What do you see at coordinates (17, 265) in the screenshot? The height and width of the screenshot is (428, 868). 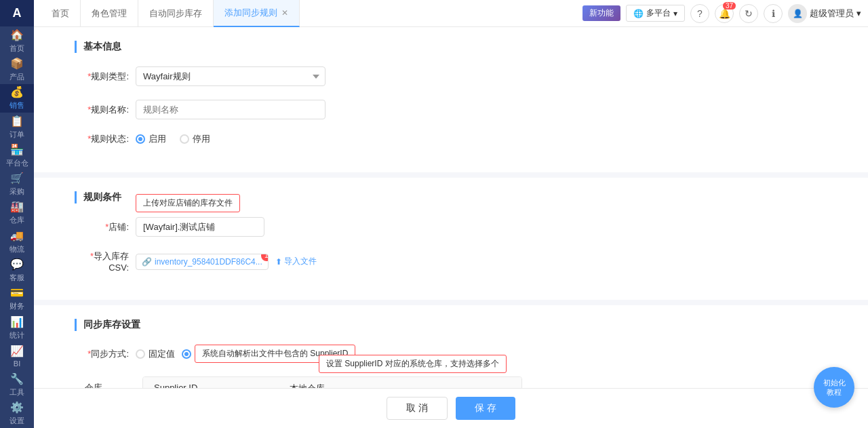 I see `service-icon: 💬` at bounding box center [17, 265].